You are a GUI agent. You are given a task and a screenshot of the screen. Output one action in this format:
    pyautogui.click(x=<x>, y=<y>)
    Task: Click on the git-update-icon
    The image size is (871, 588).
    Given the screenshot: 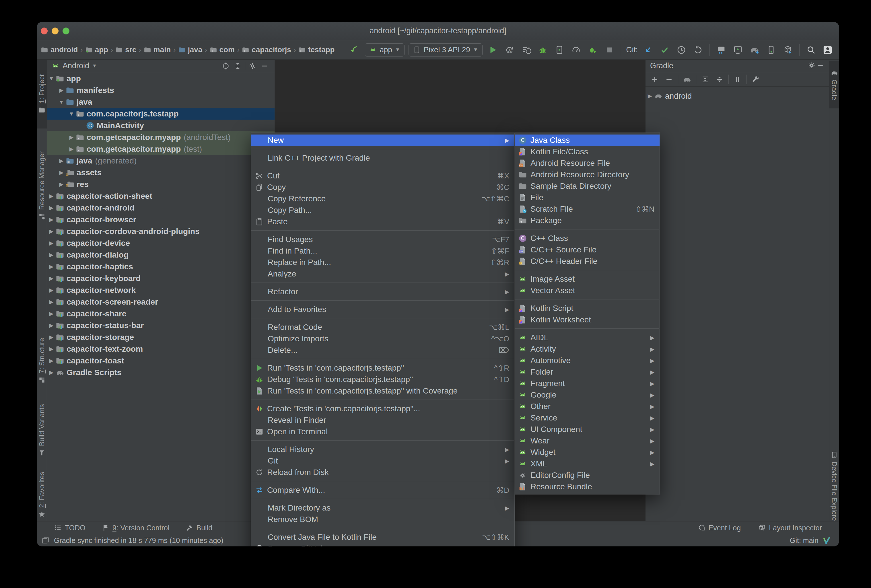 What is the action you would take?
    pyautogui.click(x=648, y=50)
    